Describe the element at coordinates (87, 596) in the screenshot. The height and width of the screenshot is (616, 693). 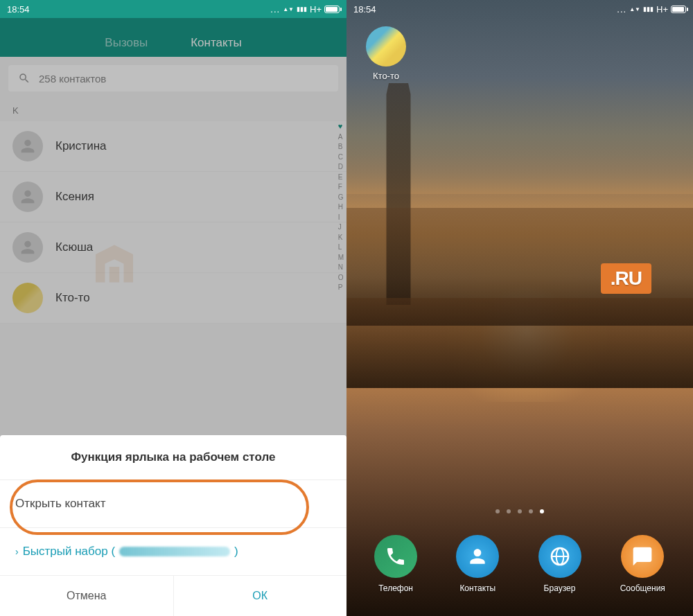
I see `cancel-button: Отмена` at that location.